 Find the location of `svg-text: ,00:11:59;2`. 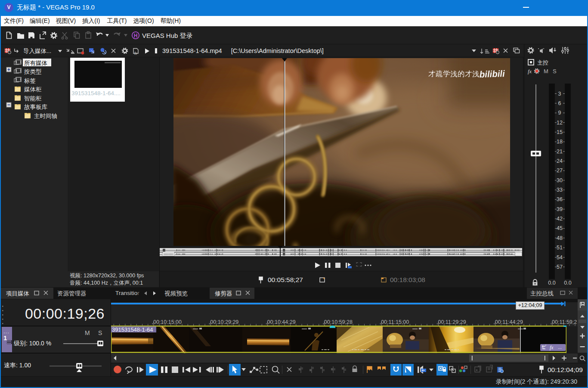

svg-text: ,00:11:59;2 is located at coordinates (564, 322).